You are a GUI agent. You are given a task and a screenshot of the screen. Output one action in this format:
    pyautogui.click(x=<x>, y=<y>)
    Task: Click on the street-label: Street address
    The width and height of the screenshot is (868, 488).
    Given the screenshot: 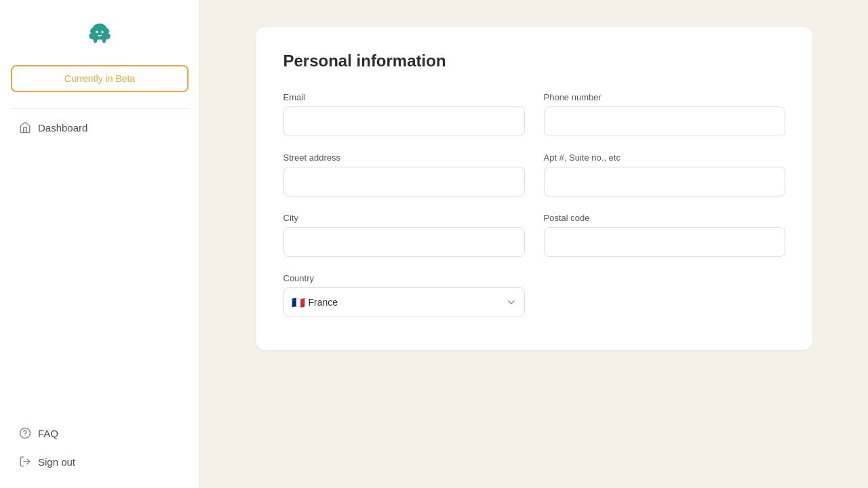 What is the action you would take?
    pyautogui.click(x=404, y=157)
    